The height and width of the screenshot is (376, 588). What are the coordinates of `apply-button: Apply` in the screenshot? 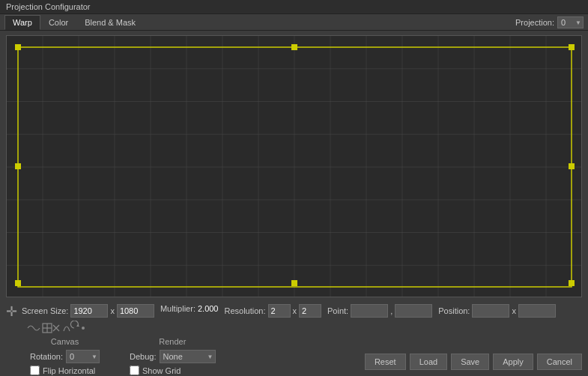 It's located at (513, 362).